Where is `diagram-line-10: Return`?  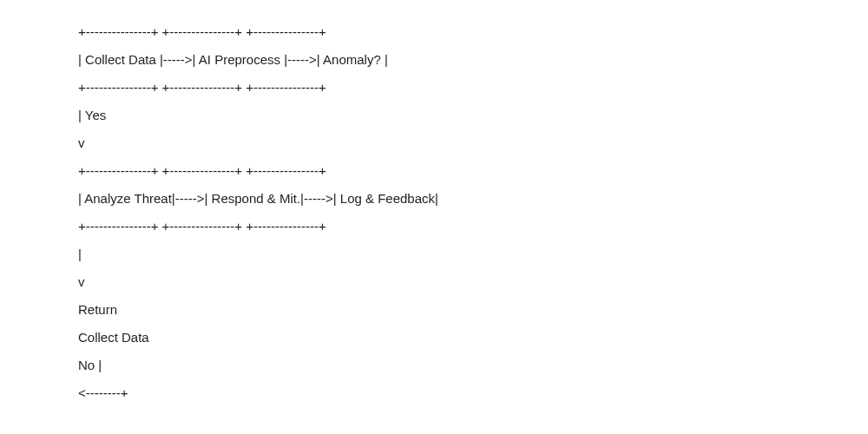
diagram-line-10: Return is located at coordinates (473, 309).